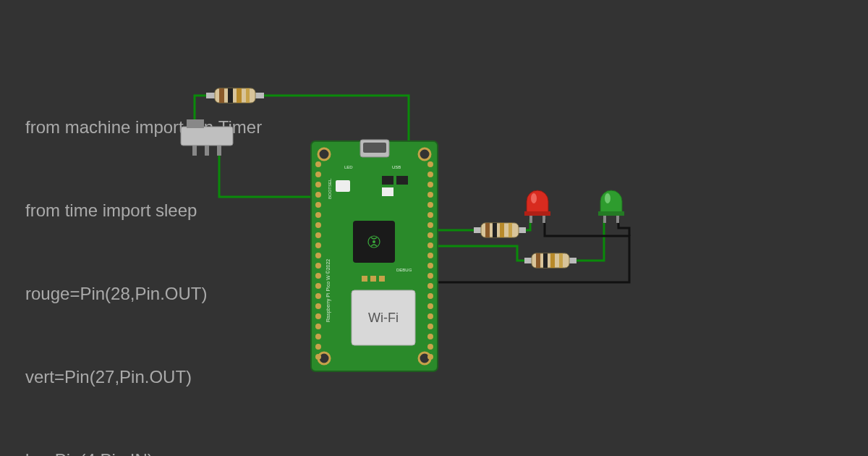 This screenshot has width=868, height=456. What do you see at coordinates (207, 138) in the screenshot?
I see `slide-switch` at bounding box center [207, 138].